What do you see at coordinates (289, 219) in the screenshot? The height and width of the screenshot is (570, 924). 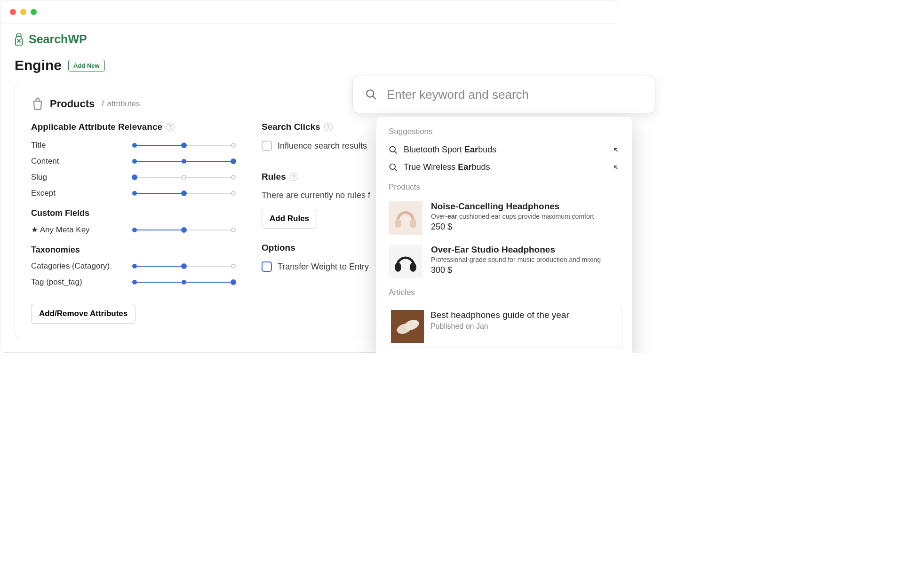 I see `add-rules-button: Add Rules` at bounding box center [289, 219].